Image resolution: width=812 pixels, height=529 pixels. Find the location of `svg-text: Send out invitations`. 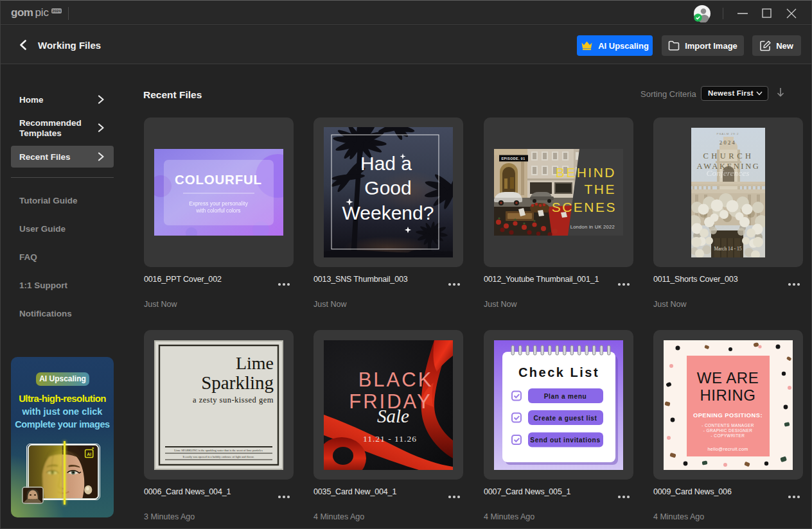

svg-text: Send out invitations is located at coordinates (565, 440).